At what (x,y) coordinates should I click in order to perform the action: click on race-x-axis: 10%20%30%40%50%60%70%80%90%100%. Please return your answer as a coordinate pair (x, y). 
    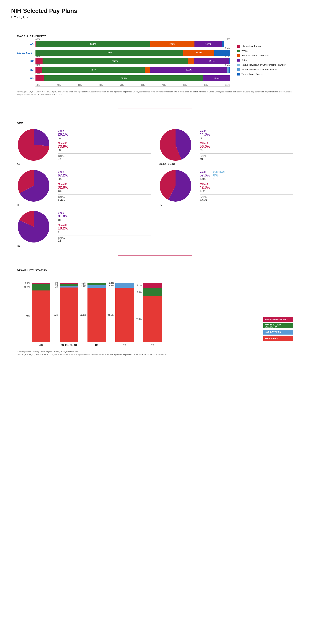
    Looking at the image, I should click on (123, 85).